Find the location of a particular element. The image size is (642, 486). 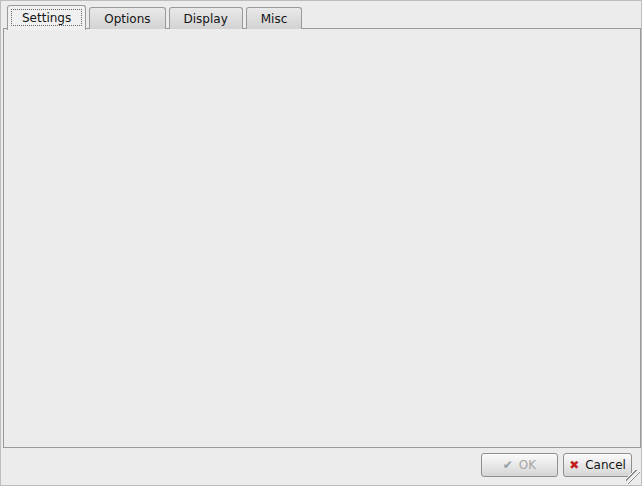

cancel-button: ✖ Cancel is located at coordinates (598, 465).